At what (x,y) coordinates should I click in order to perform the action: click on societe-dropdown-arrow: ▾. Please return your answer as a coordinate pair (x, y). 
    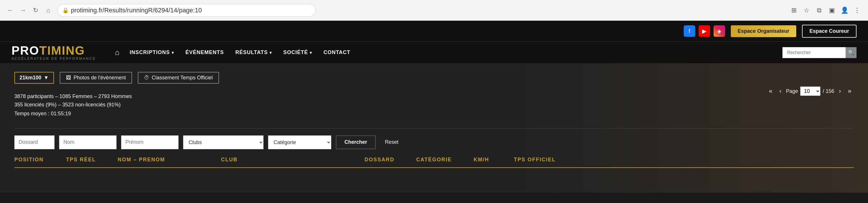
    Looking at the image, I should click on (311, 53).